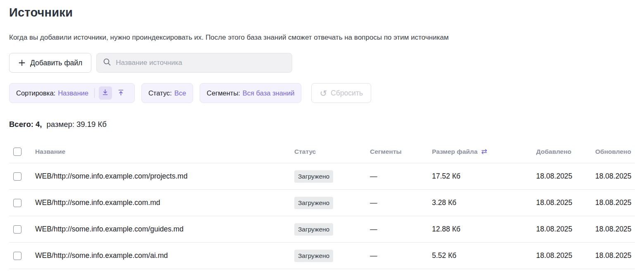 This screenshot has width=644, height=272. What do you see at coordinates (455, 152) in the screenshot?
I see `column-header-size-label: Размер файла` at bounding box center [455, 152].